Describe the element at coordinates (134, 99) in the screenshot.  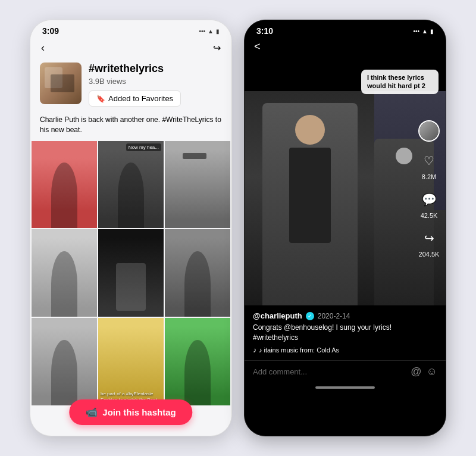
I see `favorites-button: 🔖 Added to Favorites` at that location.